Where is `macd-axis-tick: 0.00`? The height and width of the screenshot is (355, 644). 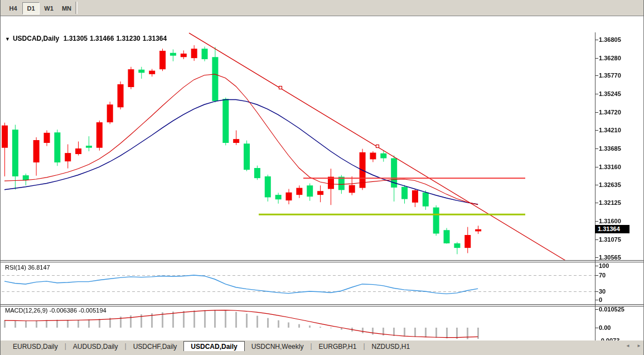
macd-axis-tick: 0.00 is located at coordinates (604, 328).